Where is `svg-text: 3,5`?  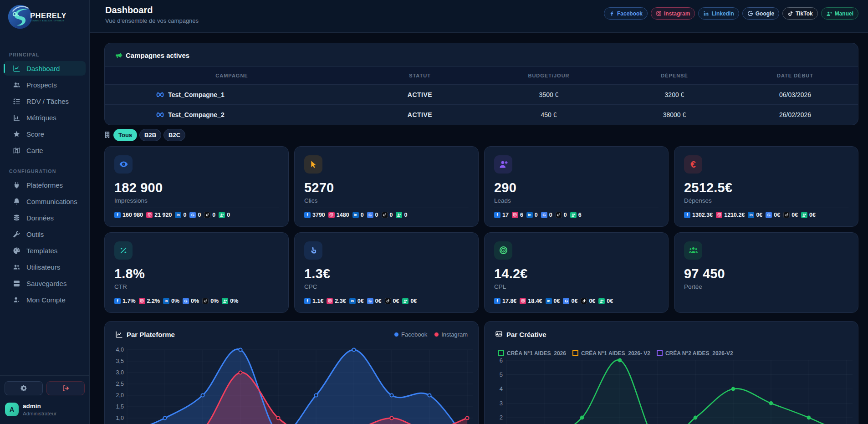
svg-text: 3,5 is located at coordinates (120, 361).